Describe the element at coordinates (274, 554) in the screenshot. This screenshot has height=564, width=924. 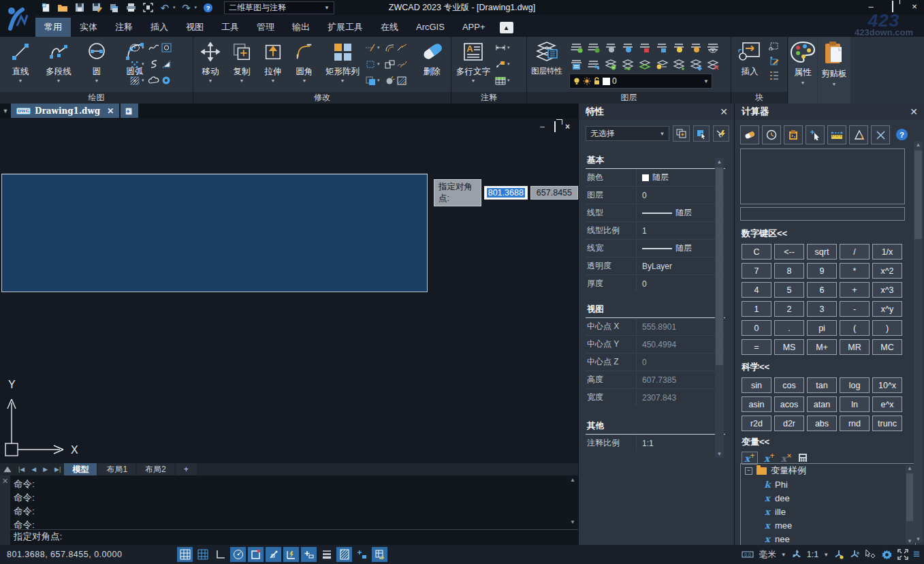
I see `osnap-3d-toggle` at that location.